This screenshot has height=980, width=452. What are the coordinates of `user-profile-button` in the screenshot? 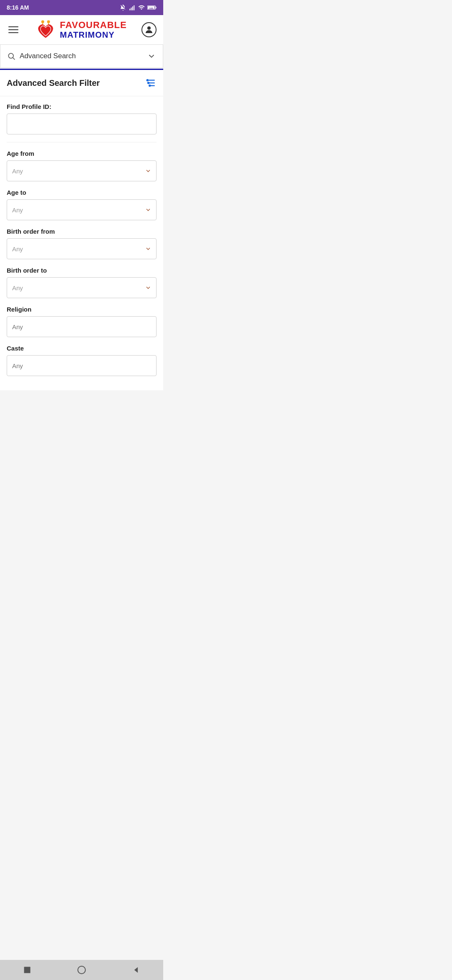 It's located at (149, 30).